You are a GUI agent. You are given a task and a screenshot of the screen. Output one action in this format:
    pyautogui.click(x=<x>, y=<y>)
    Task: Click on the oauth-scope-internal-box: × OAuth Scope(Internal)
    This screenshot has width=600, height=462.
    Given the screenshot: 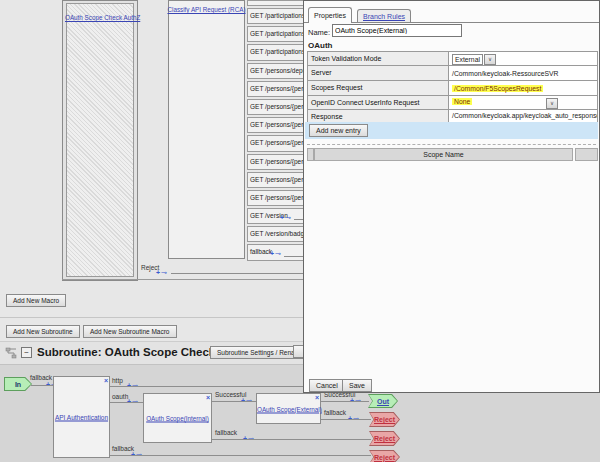 What is the action you would take?
    pyautogui.click(x=178, y=418)
    